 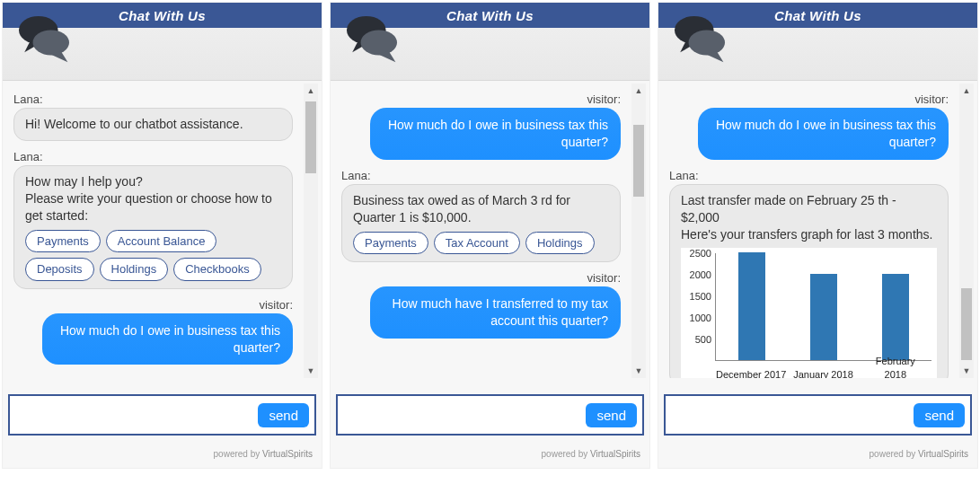 I want to click on chart-x-tick: February 2018, so click(x=896, y=366).